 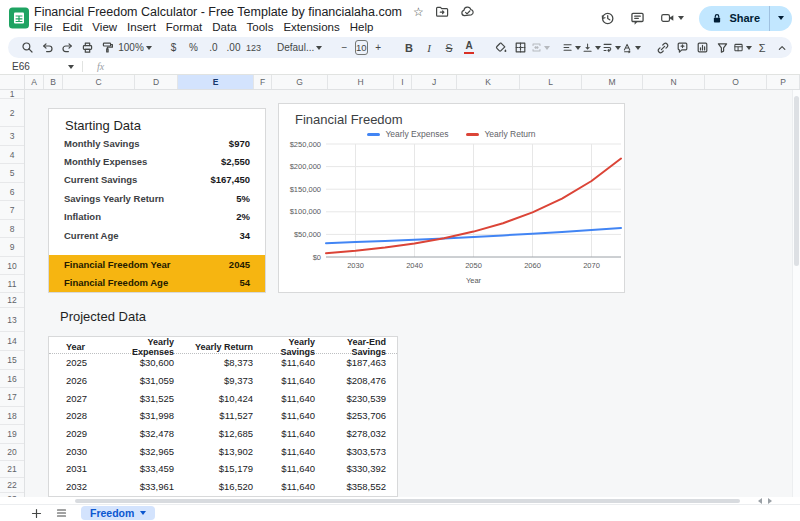 What do you see at coordinates (88, 416) in the screenshot?
I see `cell: 2028` at bounding box center [88, 416].